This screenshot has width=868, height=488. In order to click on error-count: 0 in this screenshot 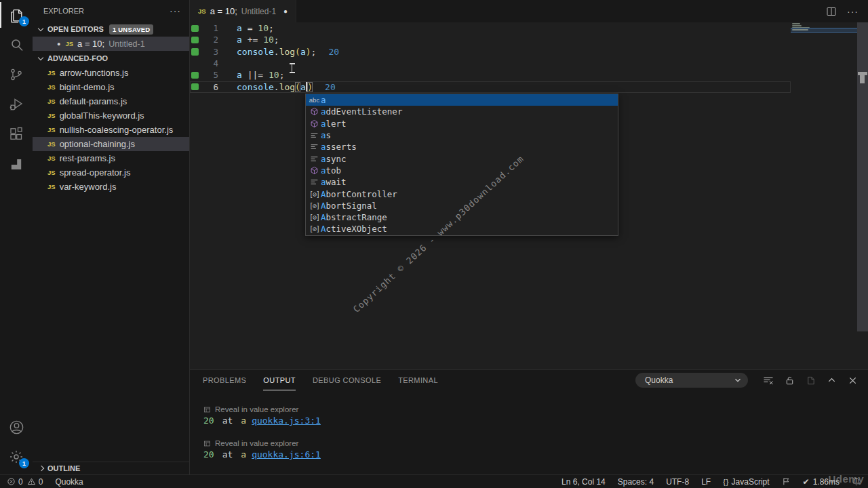, I will do `click(20, 482)`.